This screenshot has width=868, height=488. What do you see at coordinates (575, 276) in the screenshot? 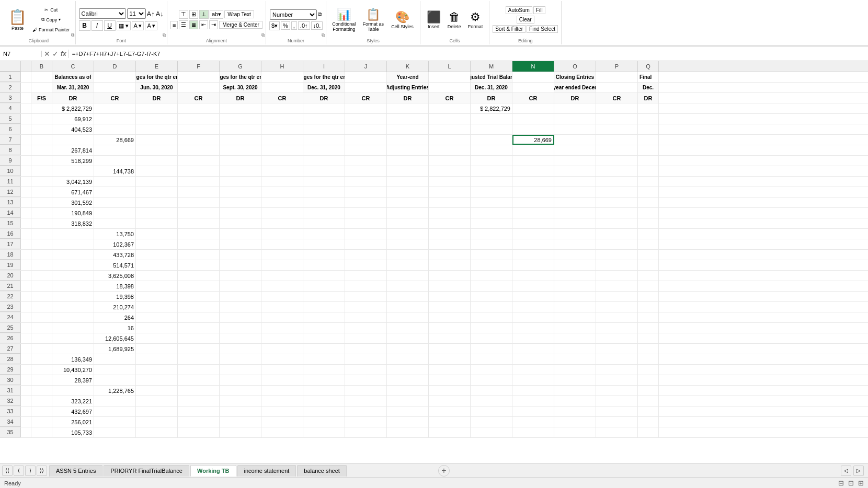
I see `cell-O20` at bounding box center [575, 276].